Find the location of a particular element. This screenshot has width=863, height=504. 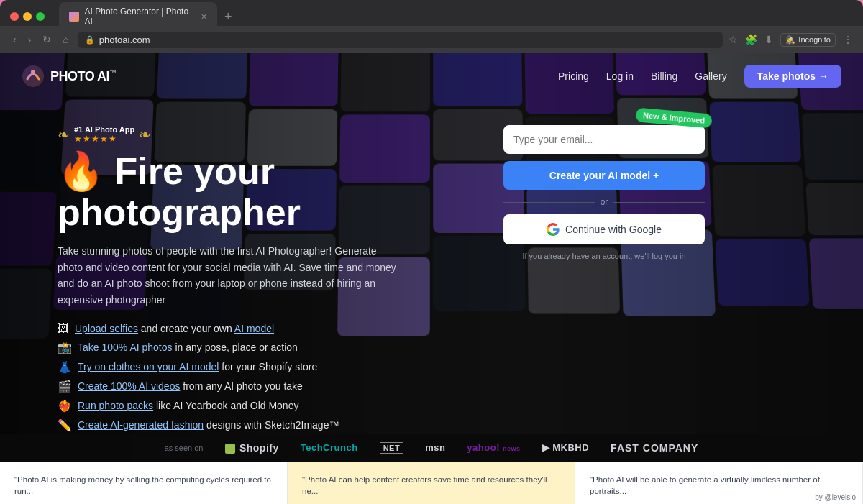

url-display: photoai.com is located at coordinates (125, 40).